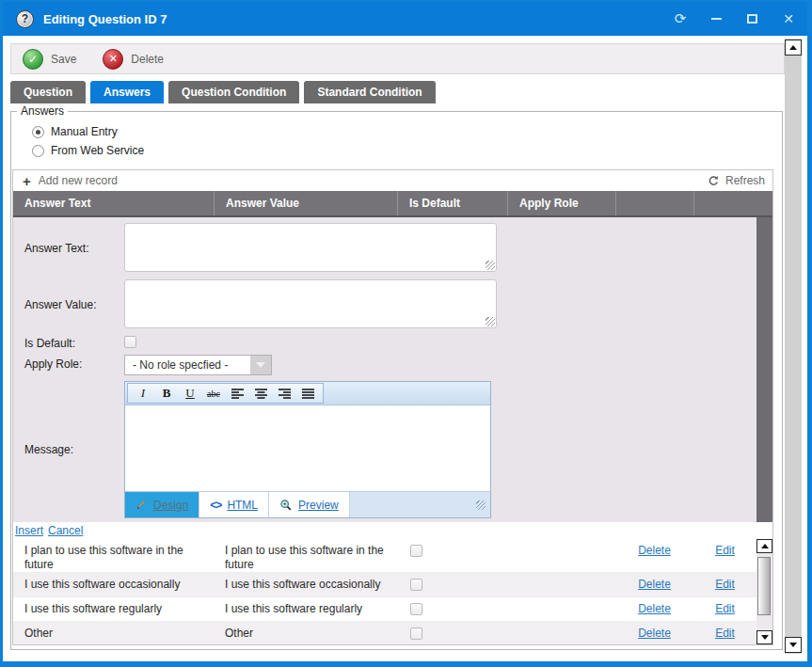 The width and height of the screenshot is (812, 667). What do you see at coordinates (310, 304) in the screenshot?
I see `answer-value-input` at bounding box center [310, 304].